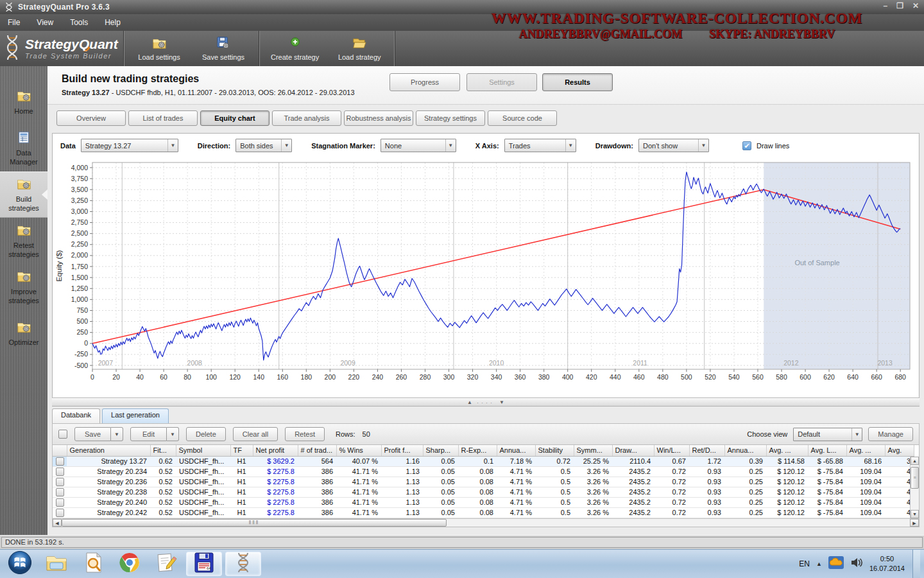 The width and height of the screenshot is (924, 578). What do you see at coordinates (93, 564) in the screenshot?
I see `taskbar-search-button` at bounding box center [93, 564].